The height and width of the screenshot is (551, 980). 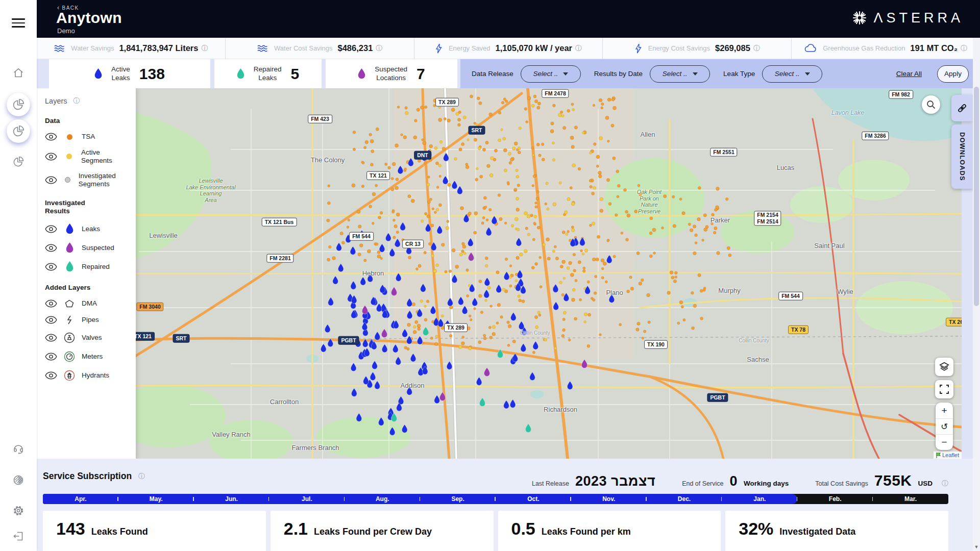 I want to click on timeline-month: Jan., so click(x=760, y=499).